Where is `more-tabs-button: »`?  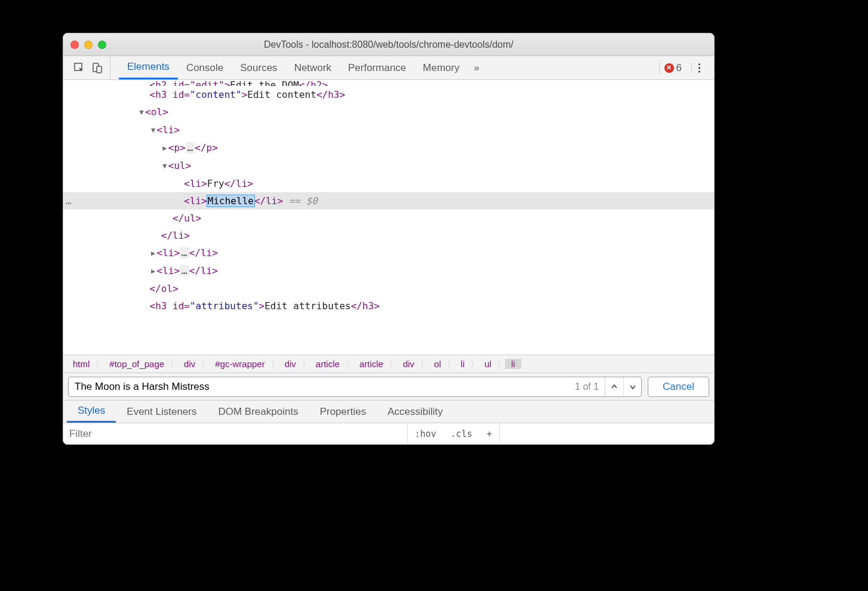 more-tabs-button: » is located at coordinates (476, 68).